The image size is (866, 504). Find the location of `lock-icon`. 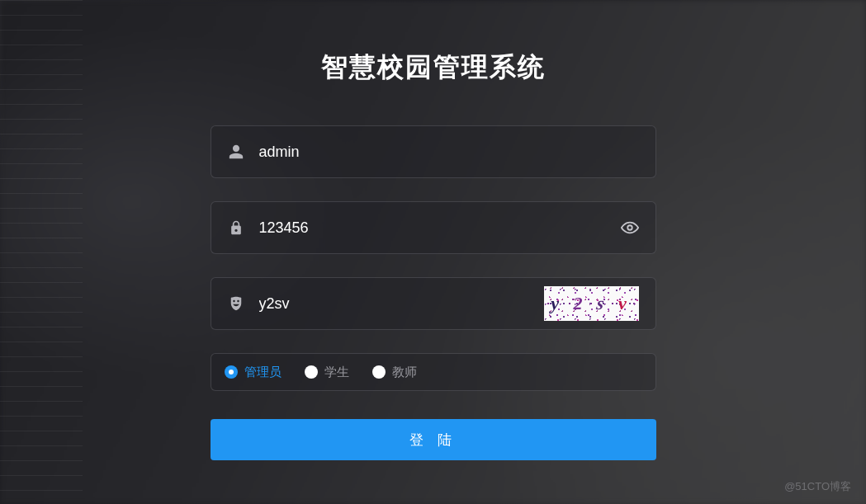

lock-icon is located at coordinates (236, 228).